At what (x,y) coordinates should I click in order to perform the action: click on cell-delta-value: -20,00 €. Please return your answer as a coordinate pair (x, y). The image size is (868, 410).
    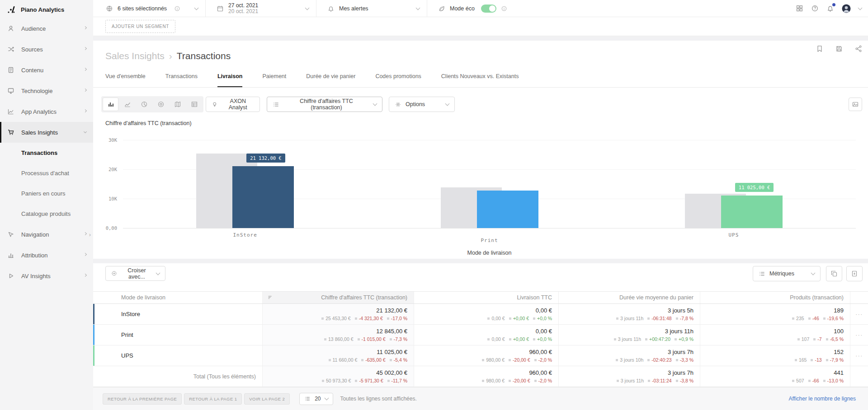
    Looking at the image, I should click on (519, 381).